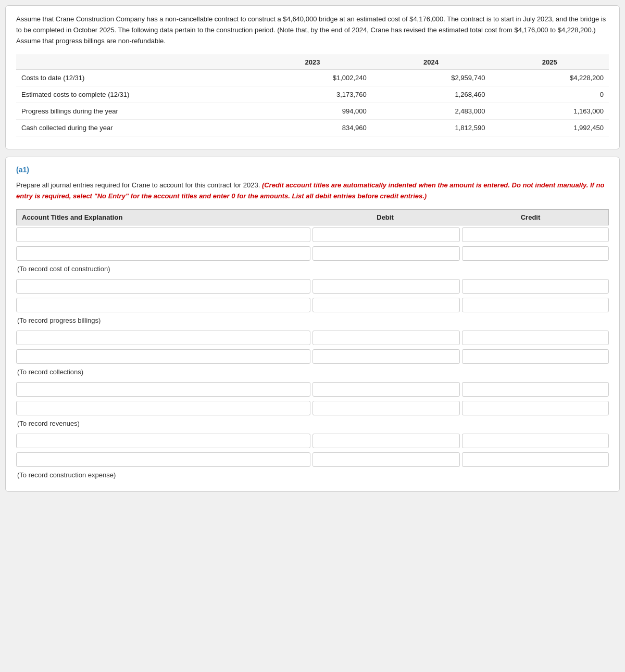 The width and height of the screenshot is (625, 672). Describe the element at coordinates (549, 95) in the screenshot. I see `row-2025: 0` at that location.